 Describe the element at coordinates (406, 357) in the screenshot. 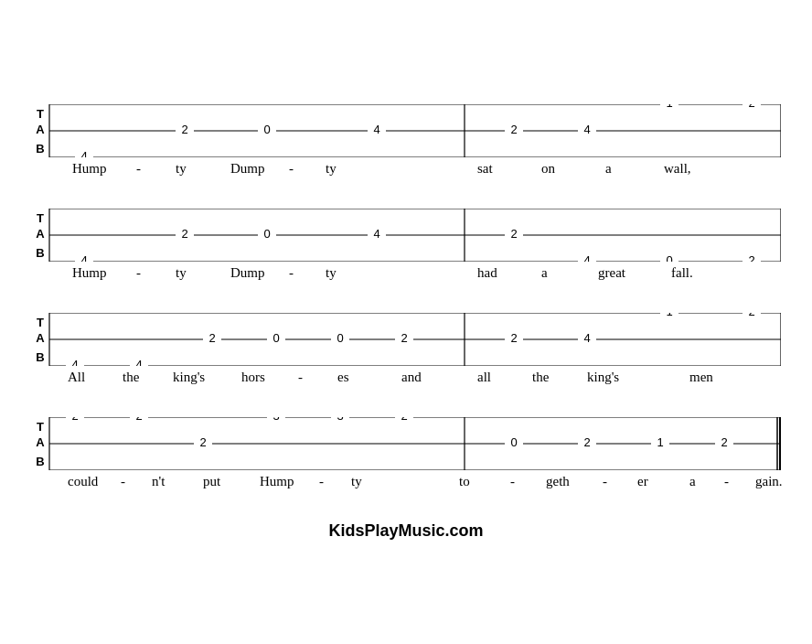

I see `staff-section-3: T A B 4 4 2 0 0 2 2` at that location.